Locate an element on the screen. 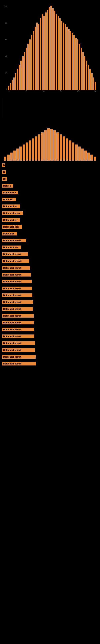 The image size is (100, 644). bar-container2 is located at coordinates (50, 140).